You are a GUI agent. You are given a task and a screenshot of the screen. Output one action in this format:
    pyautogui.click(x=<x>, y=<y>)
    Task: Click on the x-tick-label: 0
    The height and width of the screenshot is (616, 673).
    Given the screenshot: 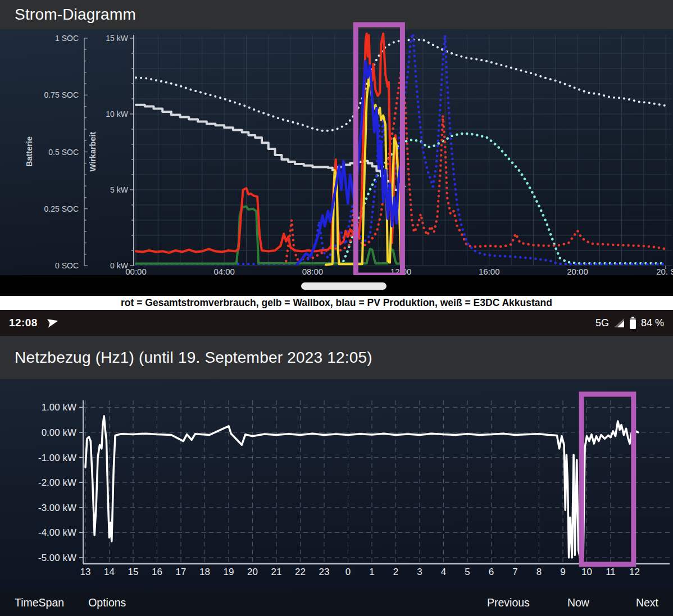 What is the action you would take?
    pyautogui.click(x=348, y=572)
    